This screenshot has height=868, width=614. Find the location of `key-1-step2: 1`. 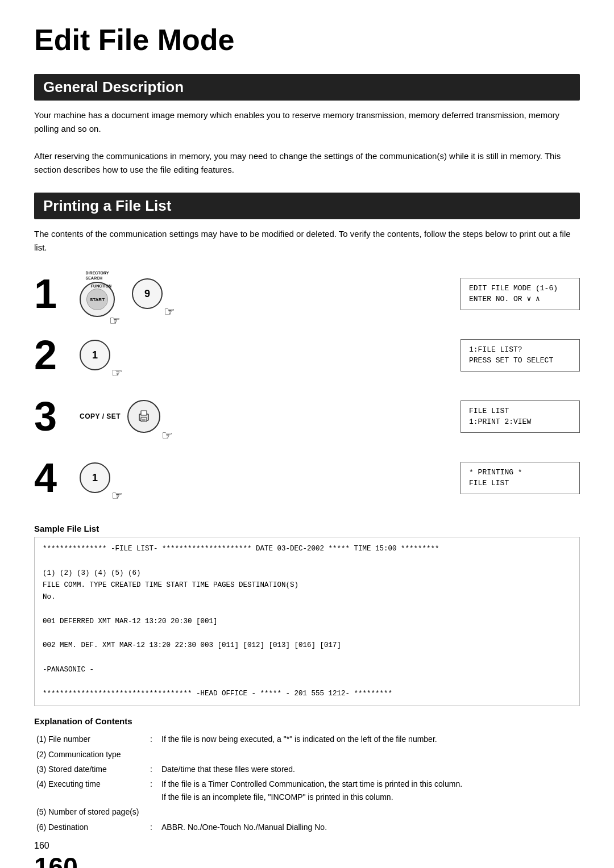

key-1-step2: 1 is located at coordinates (95, 355).